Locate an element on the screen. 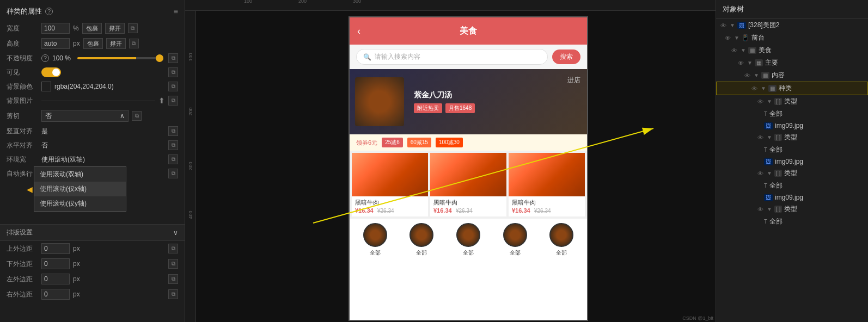 Image resolution: width=868 pixels, height=322 pixels. eye-icon-leixing2: 👁 is located at coordinates (760, 138).